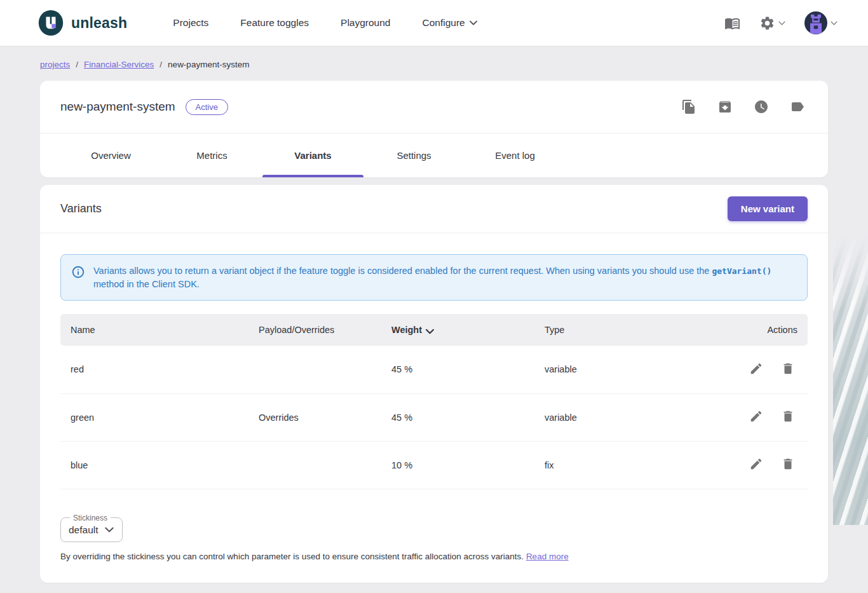  What do you see at coordinates (325, 23) in the screenshot?
I see `main-nav: Projects Feature toggles Playground Conf…` at bounding box center [325, 23].